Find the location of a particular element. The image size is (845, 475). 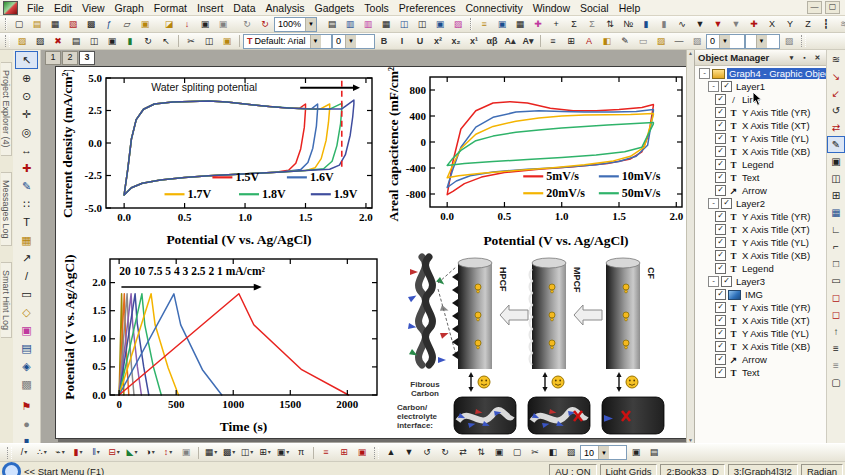

new-project-icon: ▢ is located at coordinates (19, 24).